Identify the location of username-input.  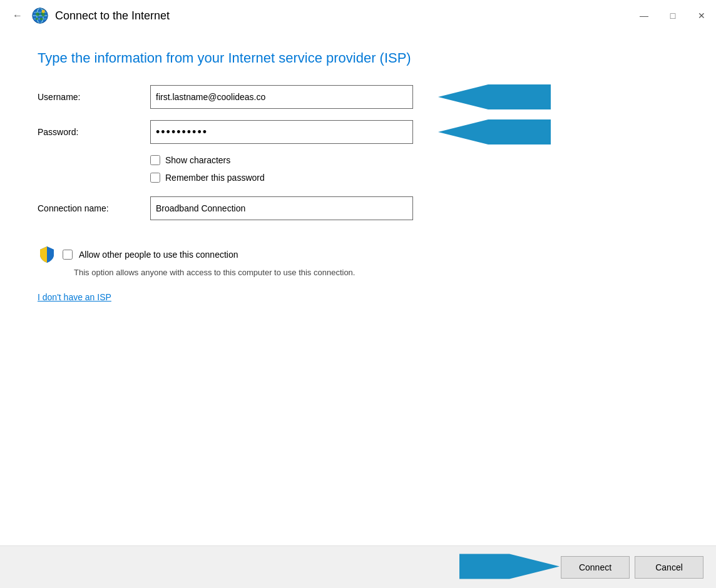
(282, 97).